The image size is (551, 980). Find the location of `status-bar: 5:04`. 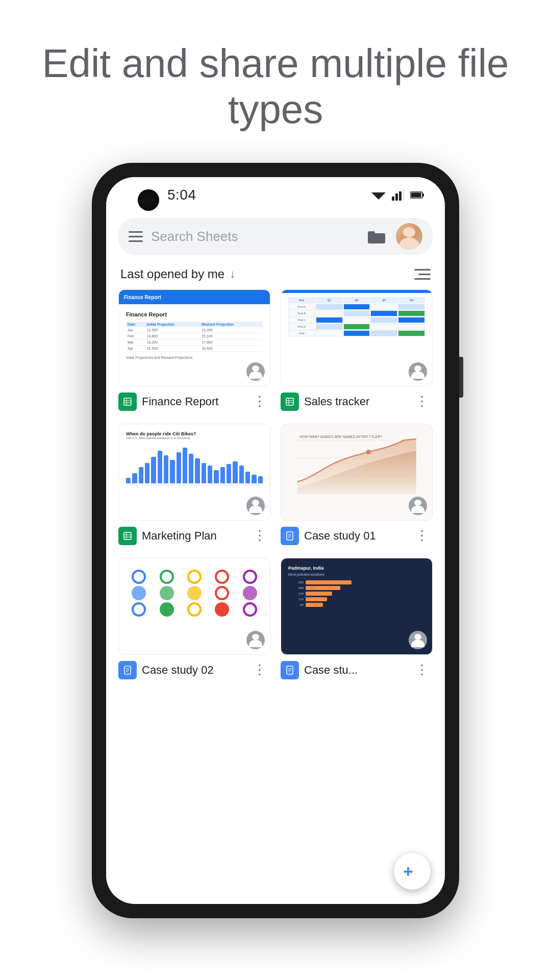

status-bar: 5:04 is located at coordinates (276, 195).